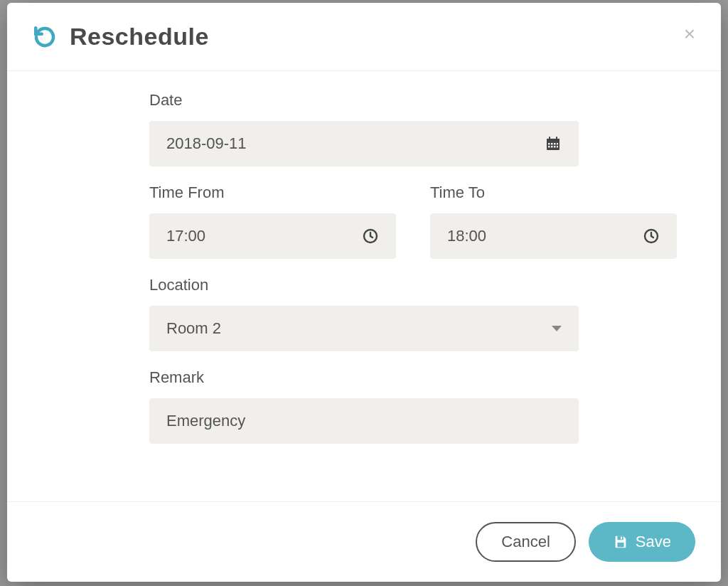  I want to click on time-from-field-group: Time From, so click(273, 221).